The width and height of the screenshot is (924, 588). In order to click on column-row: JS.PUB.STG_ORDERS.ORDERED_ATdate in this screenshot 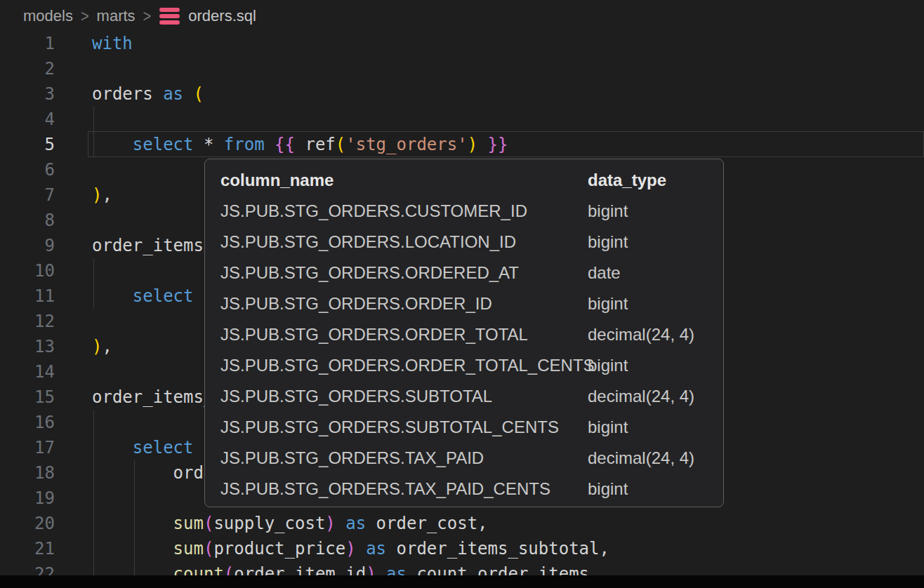, I will do `click(464, 273)`.